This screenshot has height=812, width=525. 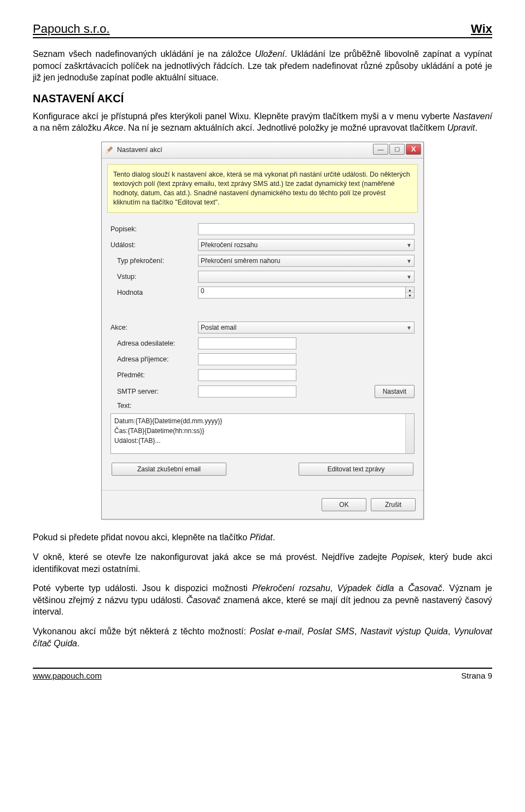 I want to click on spinner-buttons: ▲▼, so click(x=410, y=293).